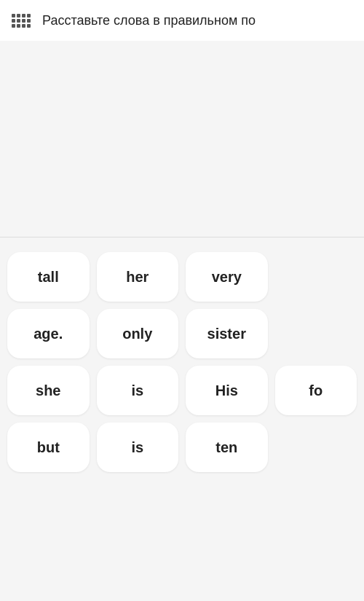 The height and width of the screenshot is (601, 364). What do you see at coordinates (48, 447) in the screenshot?
I see `word-chip-but: but` at bounding box center [48, 447].